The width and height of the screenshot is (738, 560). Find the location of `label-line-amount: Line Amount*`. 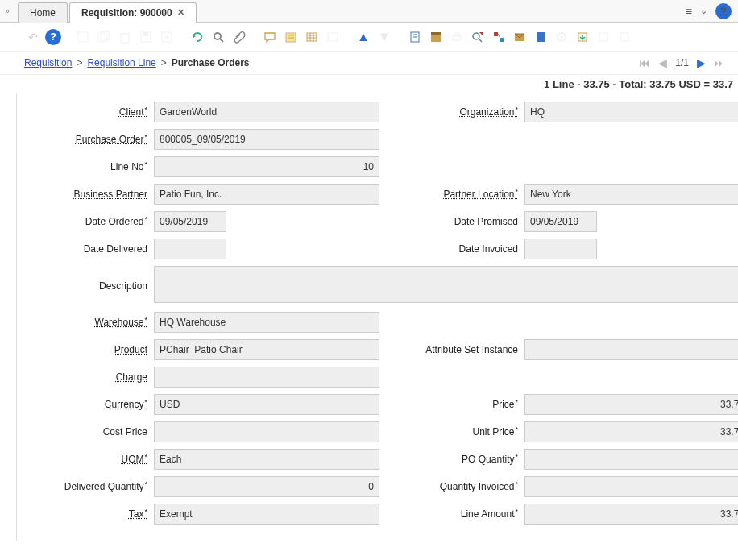

label-line-amount: Line Amount* is located at coordinates (468, 514).